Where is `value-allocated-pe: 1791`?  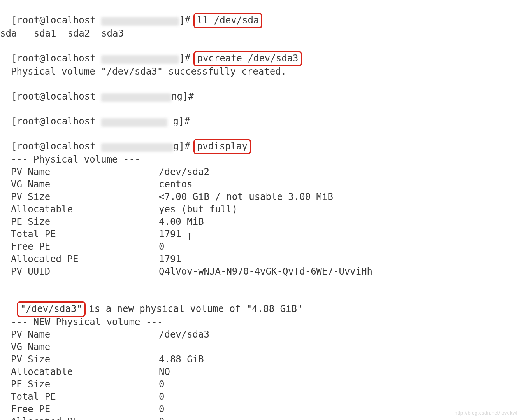 value-allocated-pe: 1791 is located at coordinates (170, 259).